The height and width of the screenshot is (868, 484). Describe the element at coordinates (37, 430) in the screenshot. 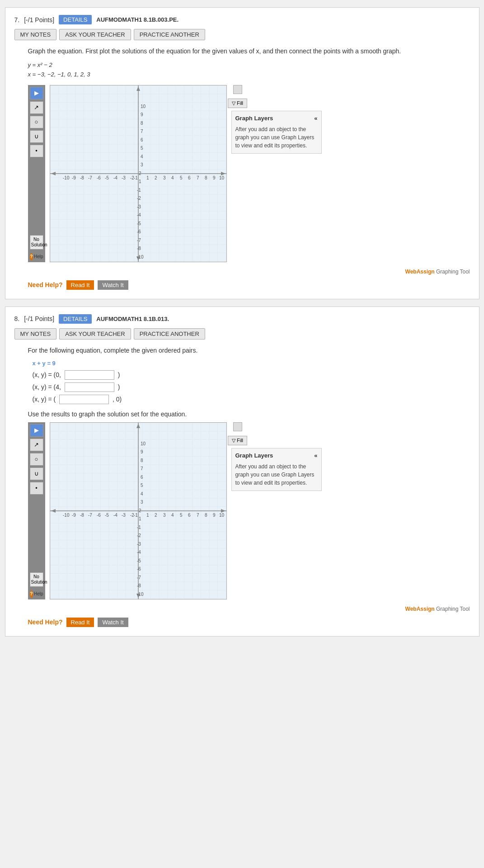

I see `cursor-tool-8: ▶` at that location.